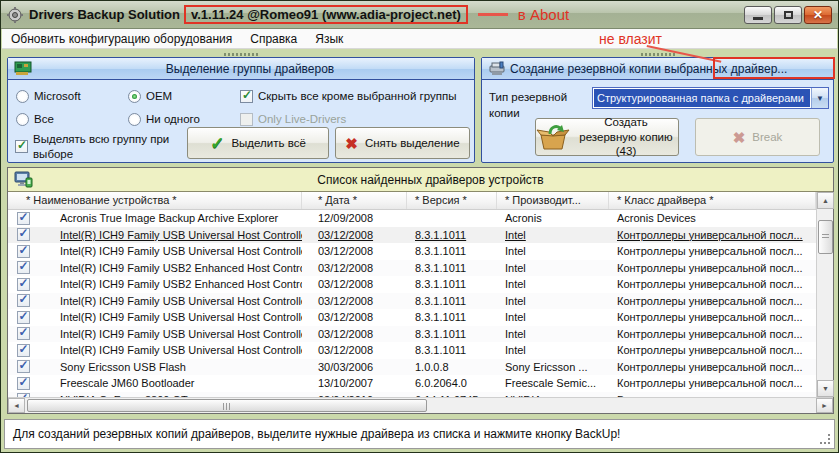  I want to click on scroll-up-button: ▲, so click(826, 200).